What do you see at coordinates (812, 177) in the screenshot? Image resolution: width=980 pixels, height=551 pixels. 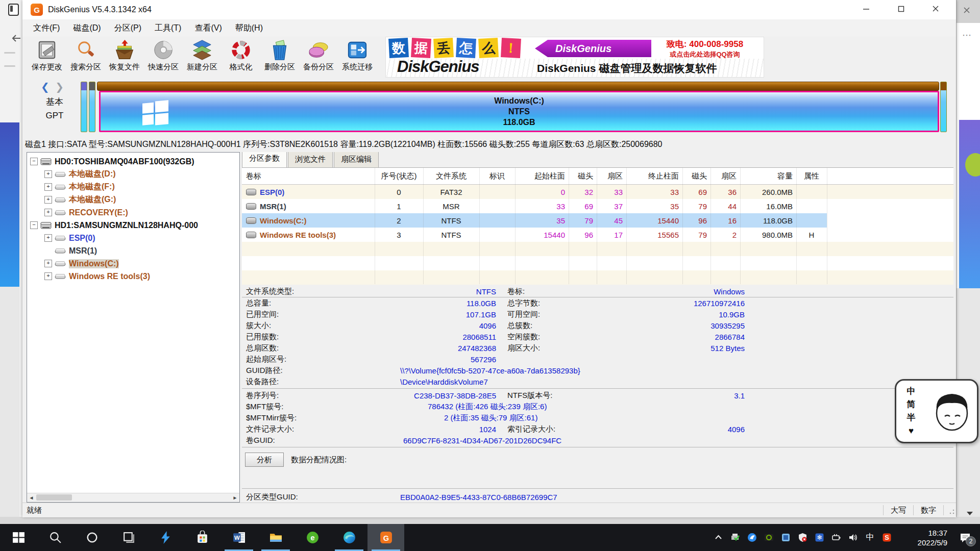 I see `column-header: 属性` at bounding box center [812, 177].